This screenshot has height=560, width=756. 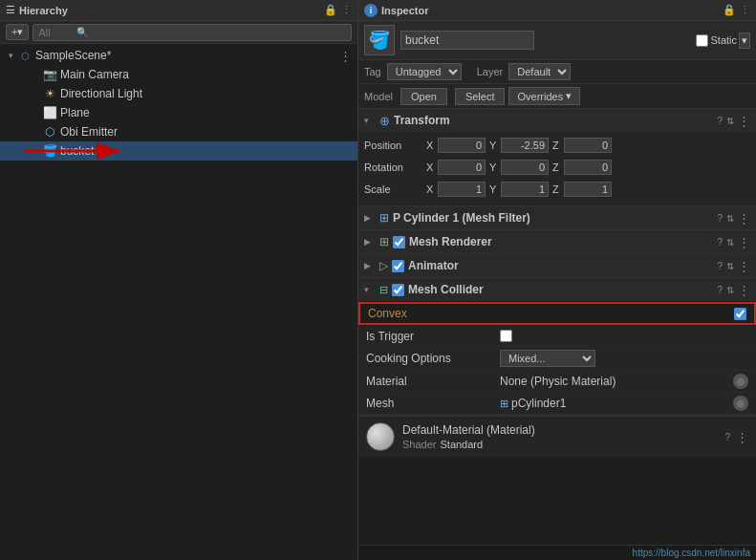 What do you see at coordinates (744, 291) in the screenshot?
I see `mesh-collider-dots-icon: ⋮` at bounding box center [744, 291].